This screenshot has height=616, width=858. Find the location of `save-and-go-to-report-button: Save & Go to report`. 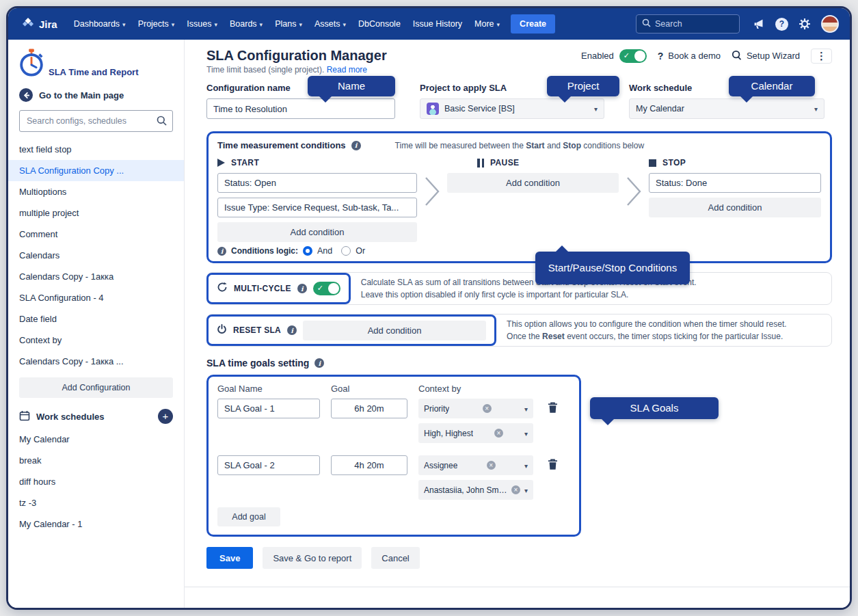

save-and-go-to-report-button: Save & Go to report is located at coordinates (312, 558).